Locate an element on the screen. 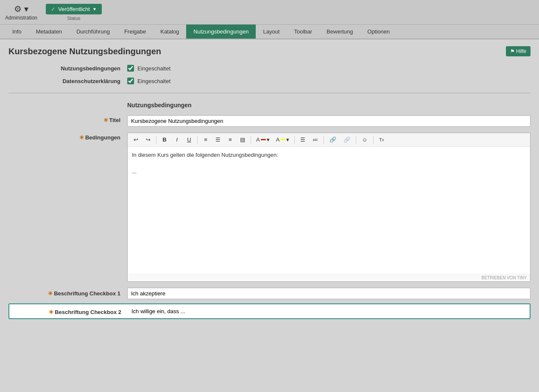  admin-label: Administration is located at coordinates (21, 18).